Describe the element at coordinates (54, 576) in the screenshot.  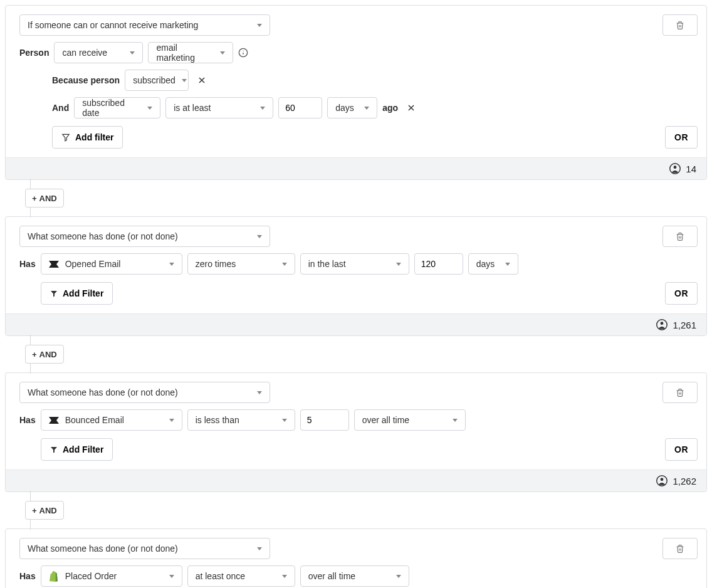
I see `shopify-icon` at that location.